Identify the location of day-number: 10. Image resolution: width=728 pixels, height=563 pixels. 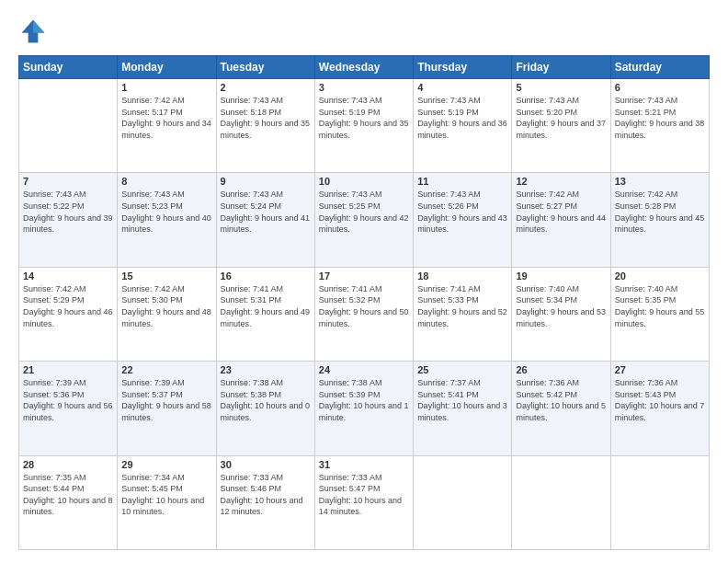
(364, 181).